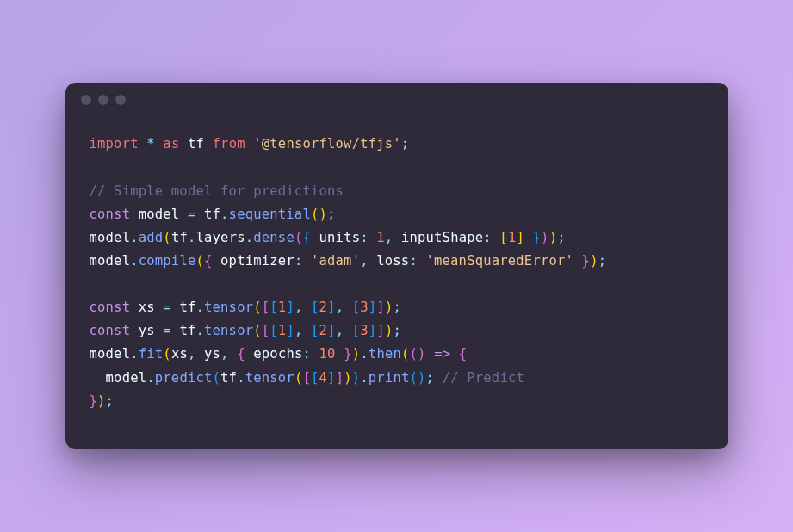 The image size is (793, 532). Describe the element at coordinates (217, 191) in the screenshot. I see `code-token: // Simple model for predictions` at that location.